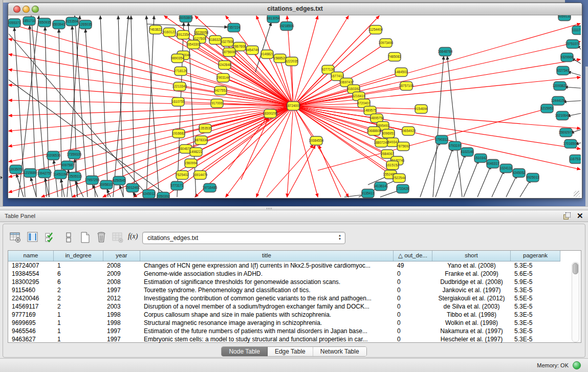 The width and height of the screenshot is (588, 372). I want to click on network-node: 5059131, so click(564, 18).